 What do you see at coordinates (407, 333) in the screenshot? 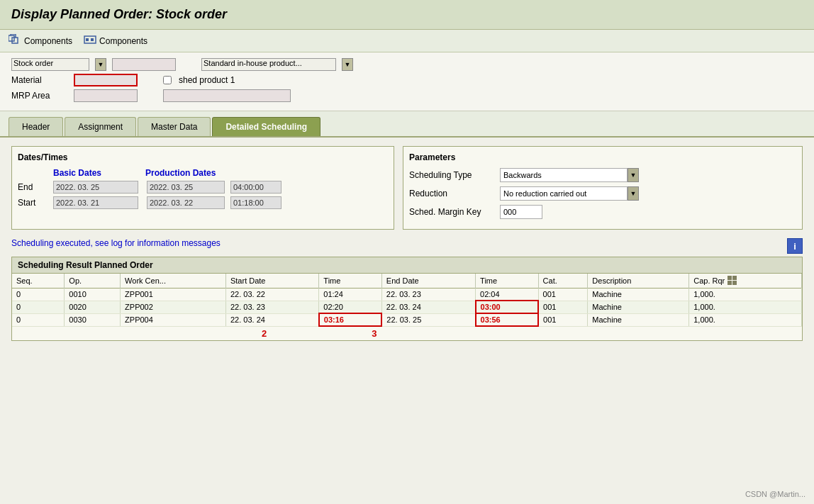
I see `number-labels: 2 3` at bounding box center [407, 333].